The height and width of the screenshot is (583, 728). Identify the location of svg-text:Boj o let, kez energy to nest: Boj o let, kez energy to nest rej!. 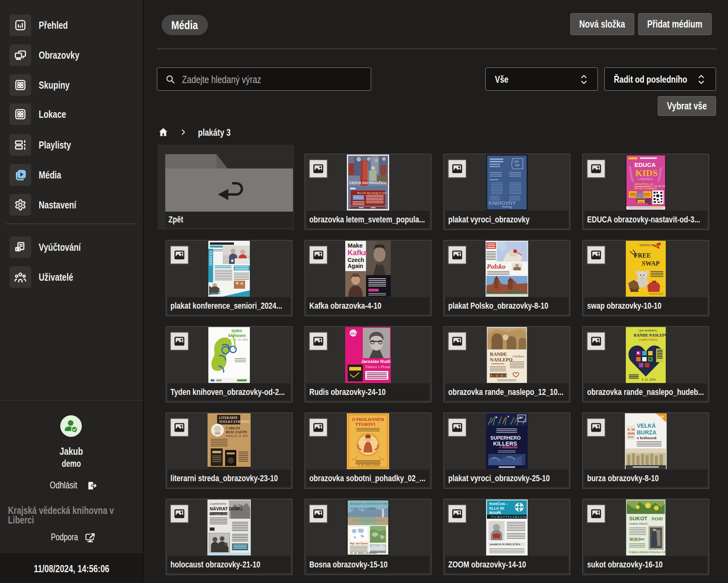
(373, 193).